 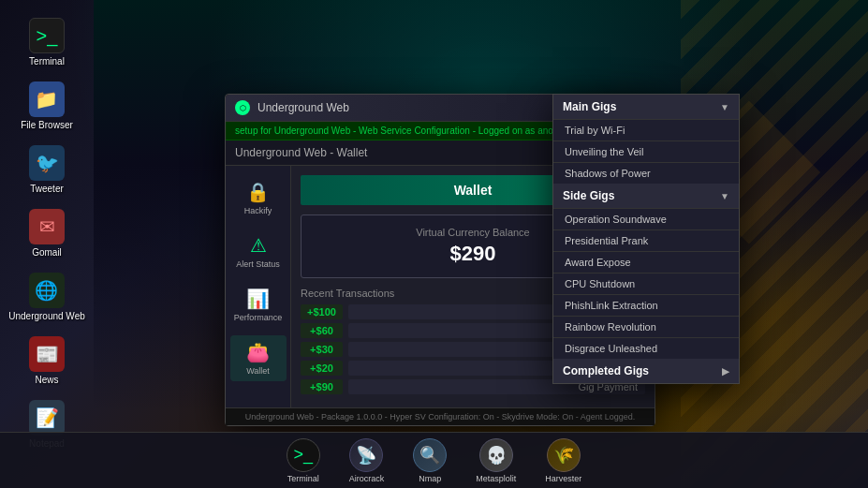 I want to click on alert-status-nav-label: Alert Status, so click(x=258, y=264).